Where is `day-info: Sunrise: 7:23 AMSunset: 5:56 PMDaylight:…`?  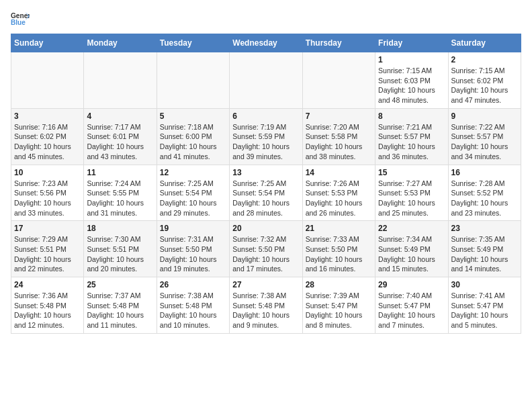
day-info: Sunrise: 7:23 AMSunset: 5:56 PMDaylight:… is located at coordinates (47, 199).